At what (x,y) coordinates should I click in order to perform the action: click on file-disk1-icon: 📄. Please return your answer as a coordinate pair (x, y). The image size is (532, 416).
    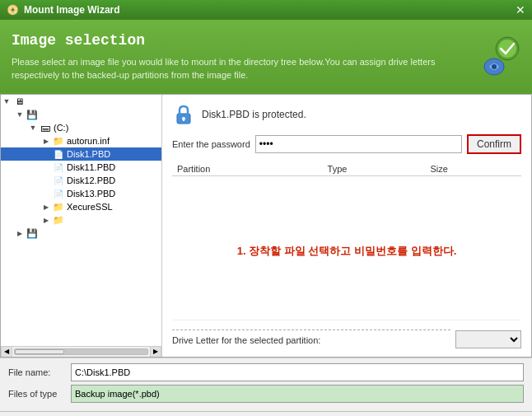
    Looking at the image, I should click on (58, 154).